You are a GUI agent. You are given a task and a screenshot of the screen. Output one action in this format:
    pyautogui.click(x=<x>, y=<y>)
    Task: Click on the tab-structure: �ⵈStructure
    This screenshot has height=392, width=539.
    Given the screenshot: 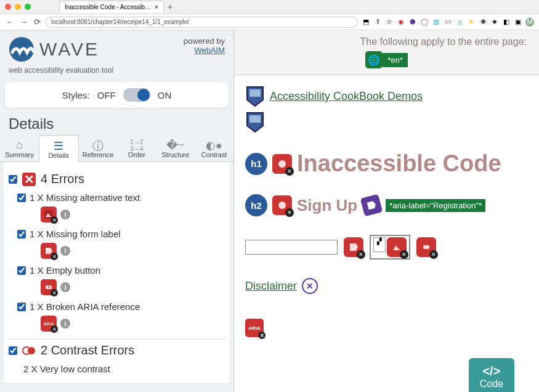 What is the action you would take?
    pyautogui.click(x=175, y=148)
    